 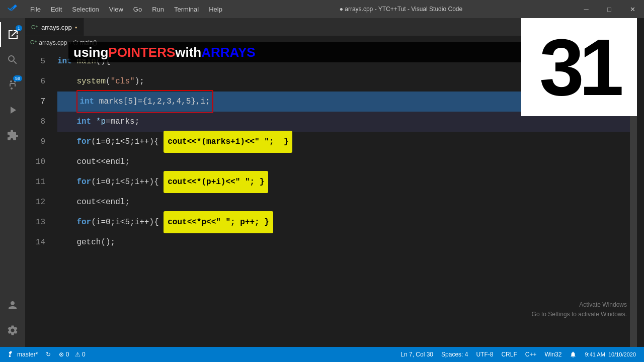 I want to click on status-spaces: Spaces: 4, so click(x=455, y=354).